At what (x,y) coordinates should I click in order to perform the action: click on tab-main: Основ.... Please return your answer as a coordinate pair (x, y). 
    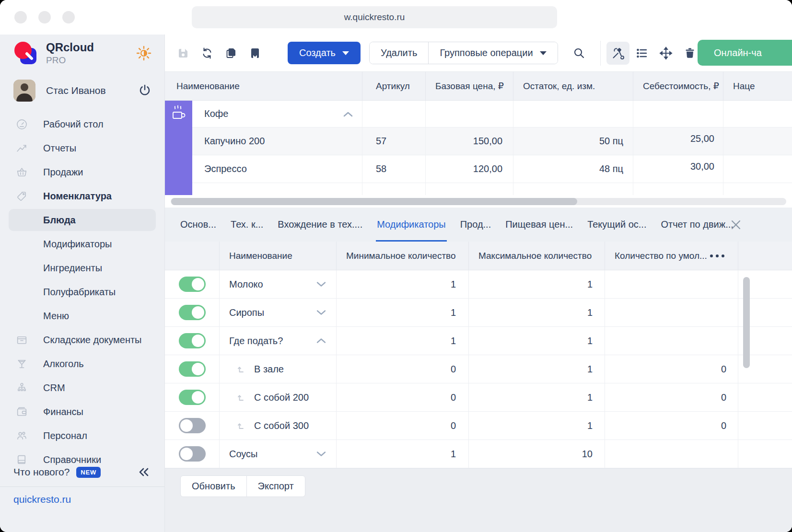
    Looking at the image, I should click on (198, 224).